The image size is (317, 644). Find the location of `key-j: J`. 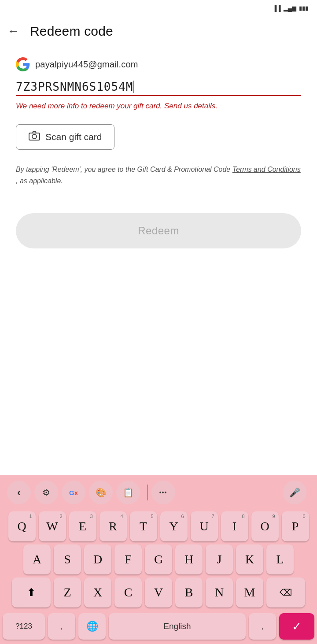

key-j: J is located at coordinates (219, 559).